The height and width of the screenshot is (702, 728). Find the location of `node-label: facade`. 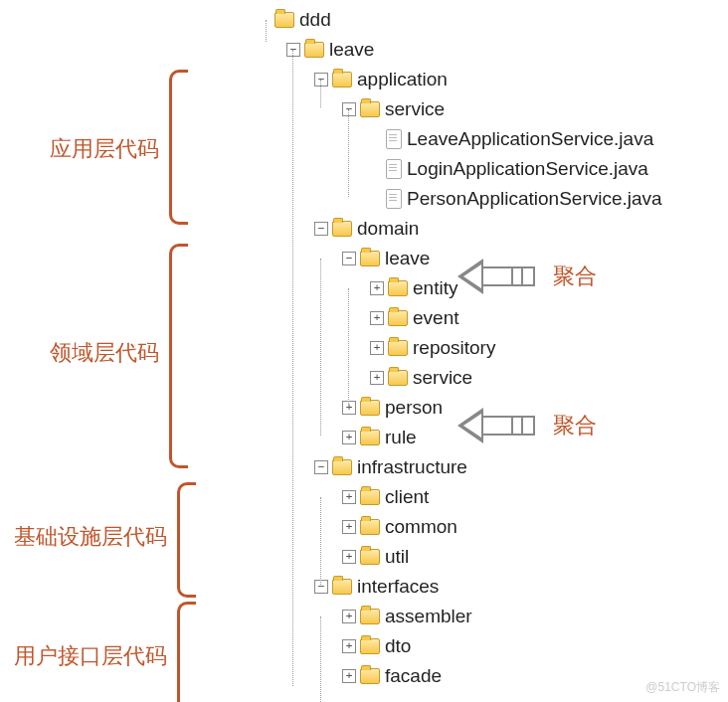

node-label: facade is located at coordinates (414, 676).